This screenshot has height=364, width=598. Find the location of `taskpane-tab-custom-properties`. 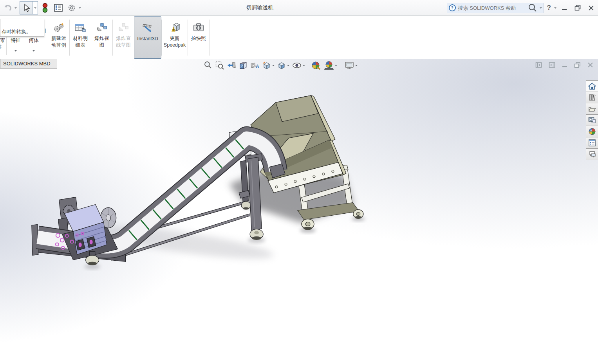

taskpane-tab-custom-properties is located at coordinates (592, 143).